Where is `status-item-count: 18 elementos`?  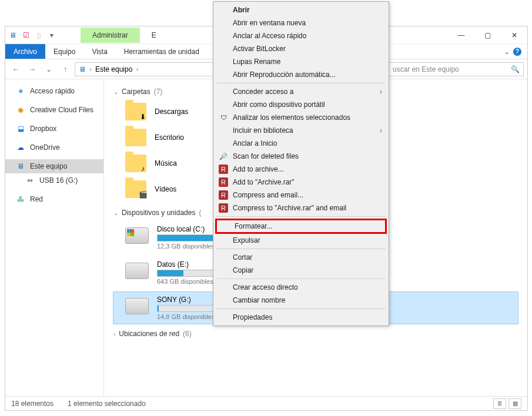
status-item-count: 18 elementos is located at coordinates (32, 404).